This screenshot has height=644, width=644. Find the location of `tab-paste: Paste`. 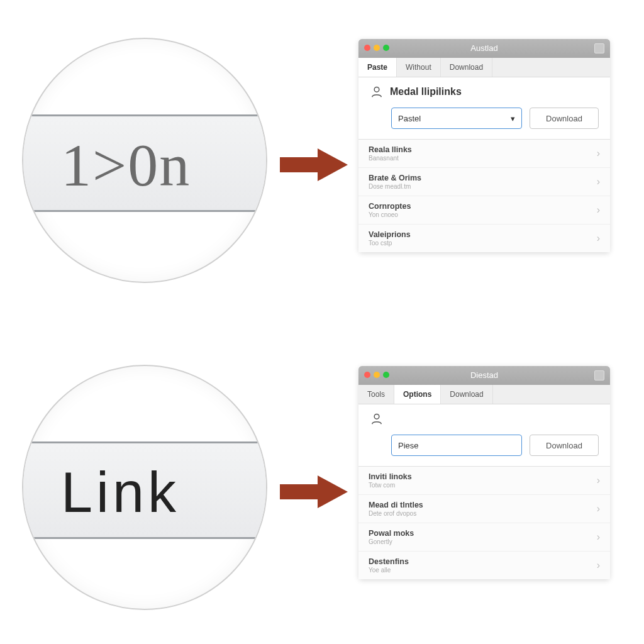

tab-paste: Paste is located at coordinates (377, 67).